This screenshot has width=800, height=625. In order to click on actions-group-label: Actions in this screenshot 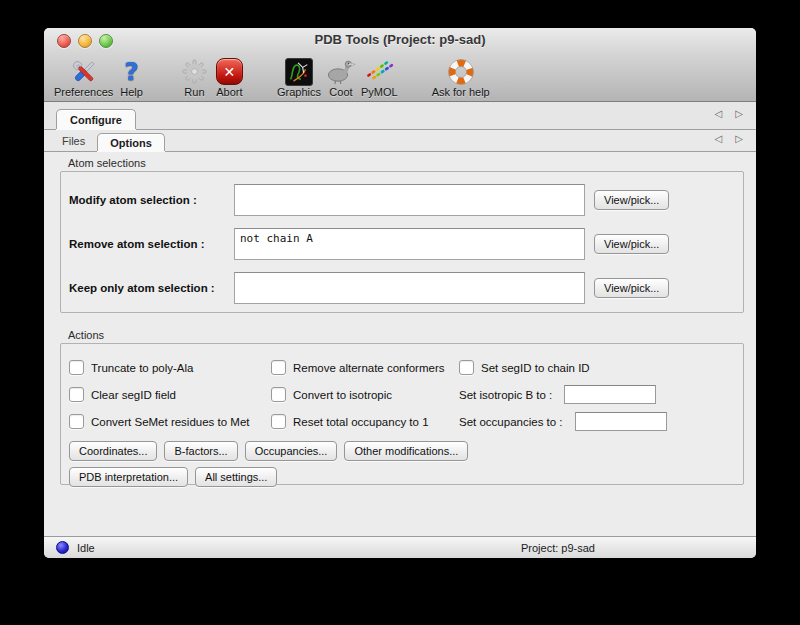, I will do `click(412, 335)`.